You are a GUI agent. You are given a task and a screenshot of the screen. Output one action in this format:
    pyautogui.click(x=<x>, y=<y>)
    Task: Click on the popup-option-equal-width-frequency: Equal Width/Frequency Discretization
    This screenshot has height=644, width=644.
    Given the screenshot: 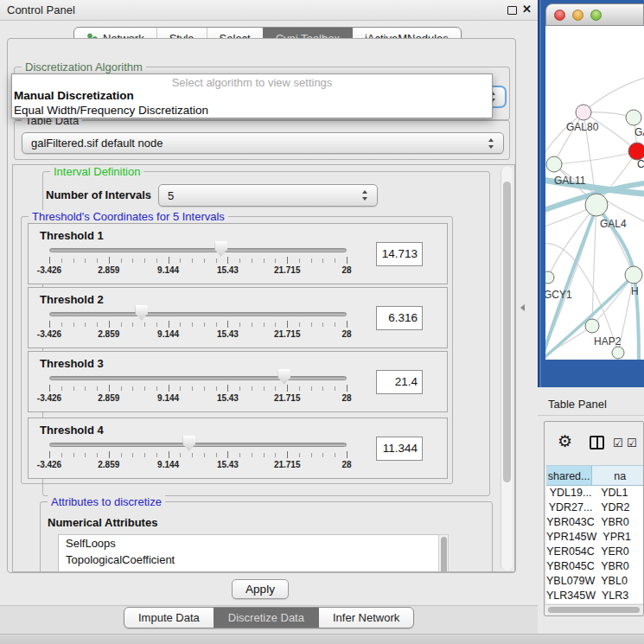 What is the action you would take?
    pyautogui.click(x=111, y=111)
    